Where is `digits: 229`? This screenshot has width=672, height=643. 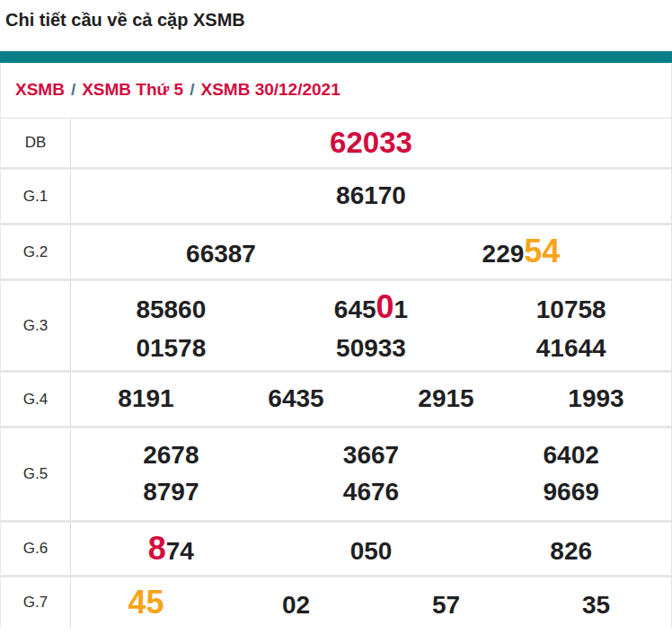
digits: 229 is located at coordinates (503, 253).